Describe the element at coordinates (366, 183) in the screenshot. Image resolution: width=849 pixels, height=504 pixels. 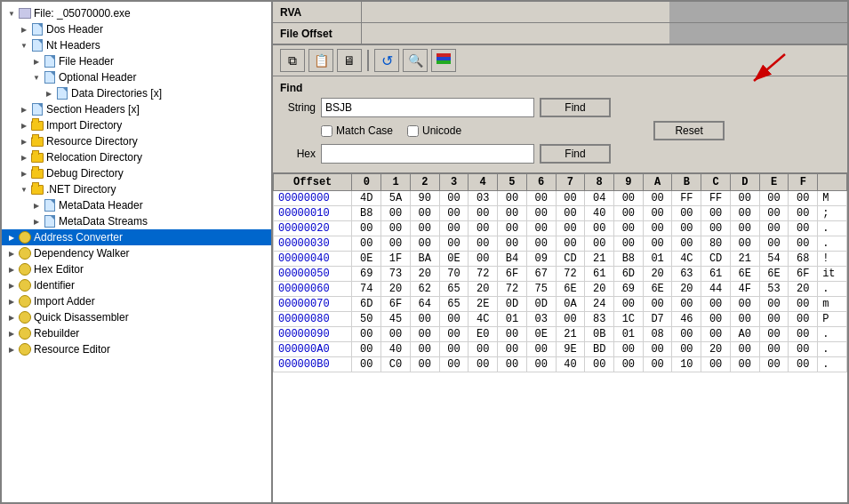
I see `hex-col-header-0: 0` at that location.